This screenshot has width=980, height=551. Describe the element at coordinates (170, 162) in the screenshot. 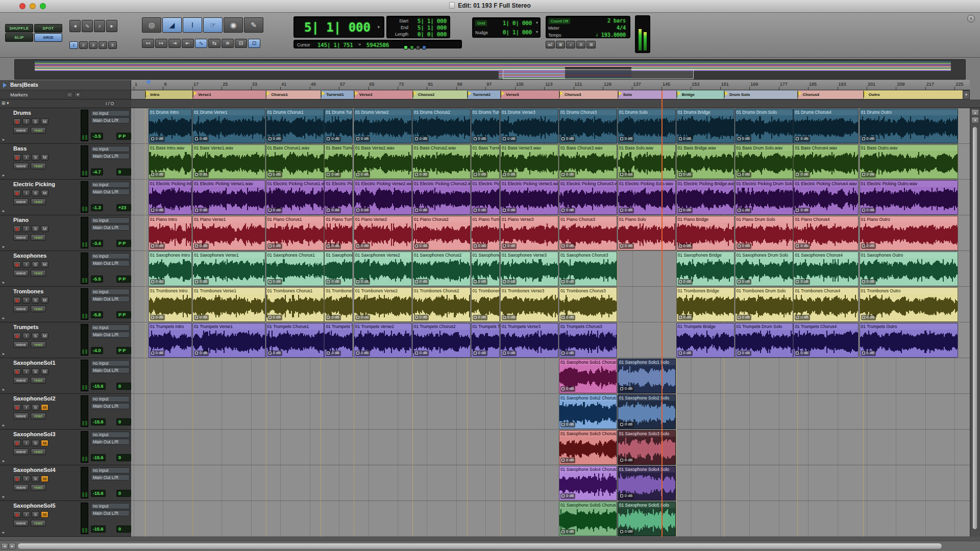

I see `audio-clip: 01 Bass Intro.wav0 dB` at that location.